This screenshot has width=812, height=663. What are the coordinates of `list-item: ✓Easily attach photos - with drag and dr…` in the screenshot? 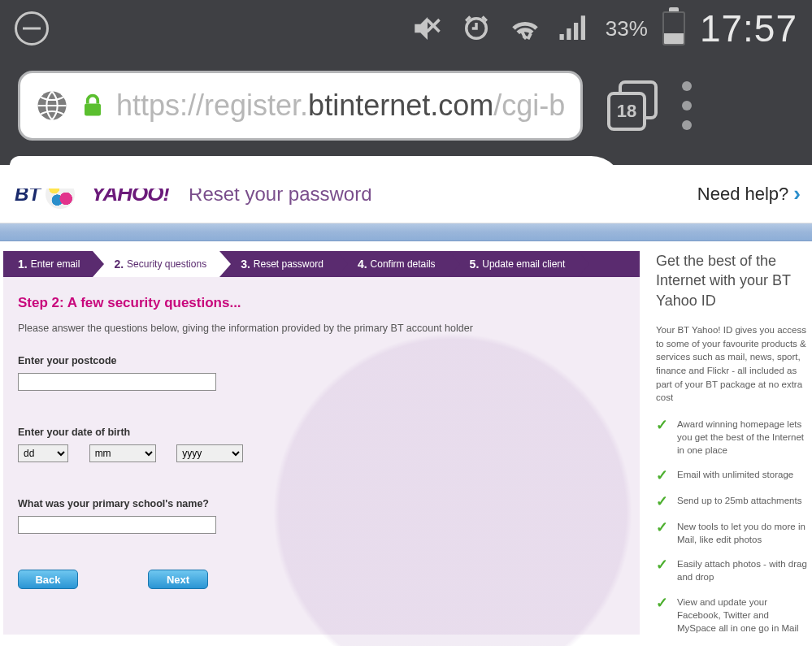 It's located at (732, 570).